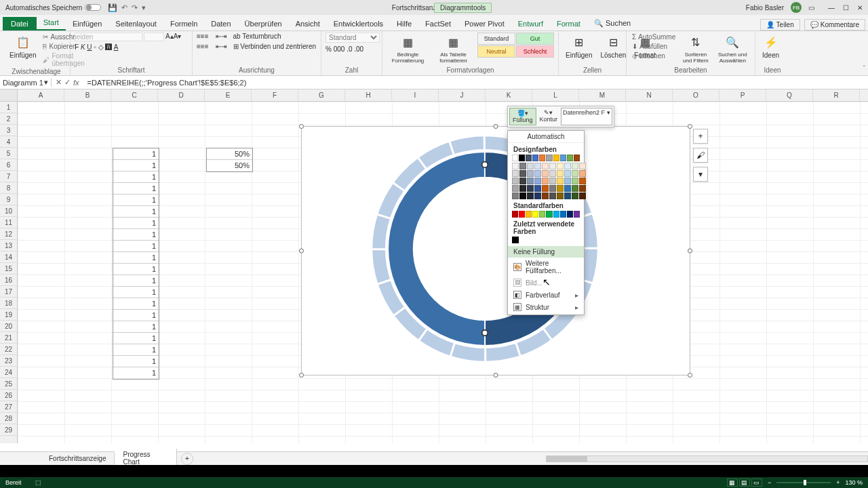 This screenshot has height=488, width=868. I want to click on zoom-in-icon: +, so click(838, 483).